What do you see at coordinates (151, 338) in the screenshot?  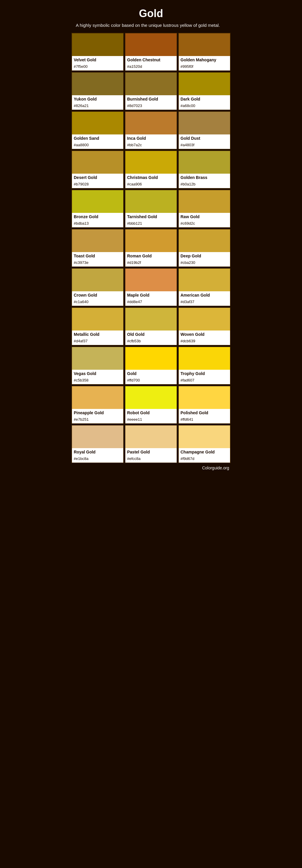 I see `color-info: Old Gold#cfb53b` at bounding box center [151, 338].